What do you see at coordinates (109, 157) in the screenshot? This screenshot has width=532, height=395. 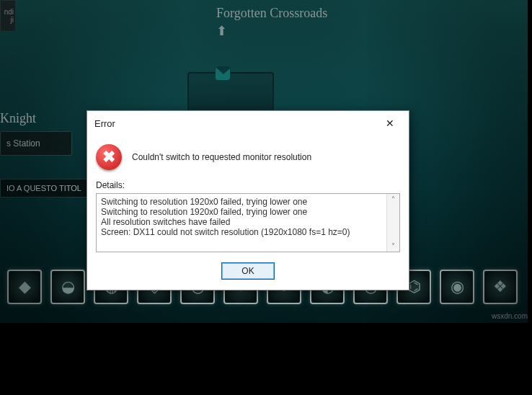 I see `error-glyph: ✖` at bounding box center [109, 157].